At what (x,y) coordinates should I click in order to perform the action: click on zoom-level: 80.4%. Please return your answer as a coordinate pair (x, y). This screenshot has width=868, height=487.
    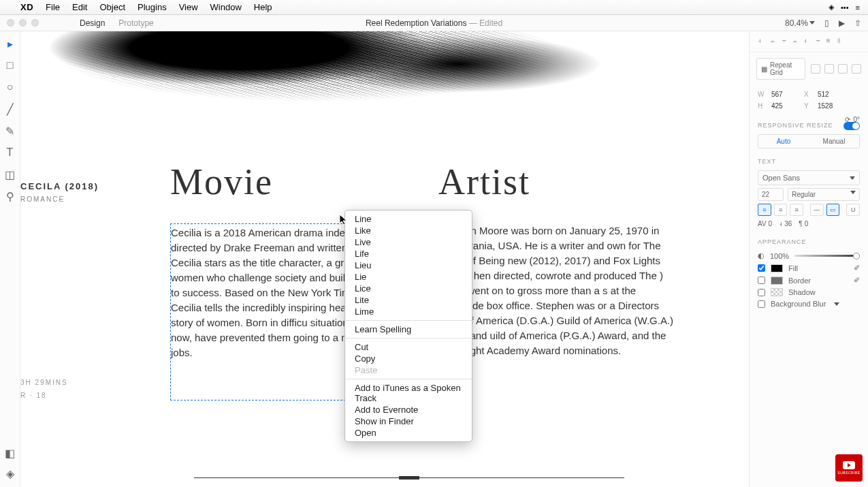
    Looking at the image, I should click on (800, 23).